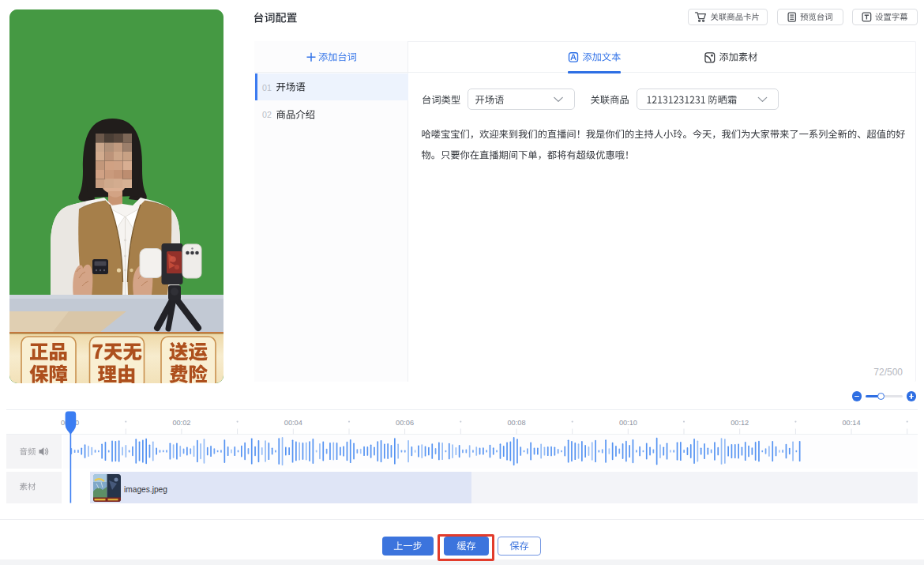 The height and width of the screenshot is (565, 924). I want to click on svg-text: 00:14, so click(851, 423).